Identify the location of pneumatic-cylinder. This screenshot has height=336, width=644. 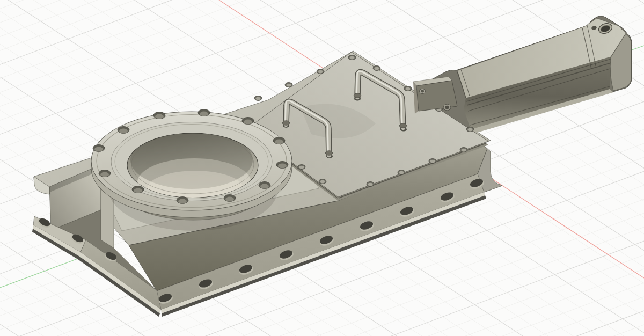
(529, 76).